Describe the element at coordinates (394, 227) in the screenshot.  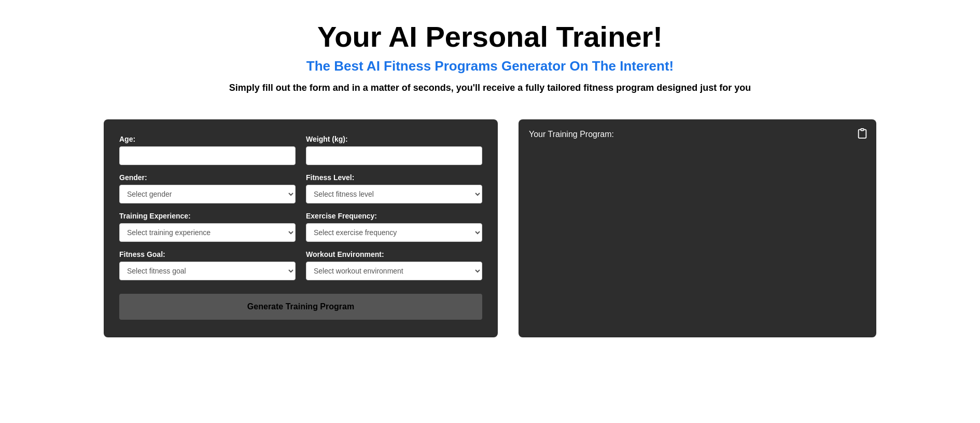
I see `exercise-frequency-group: Exercise Frequency: Select exercise freq…` at that location.